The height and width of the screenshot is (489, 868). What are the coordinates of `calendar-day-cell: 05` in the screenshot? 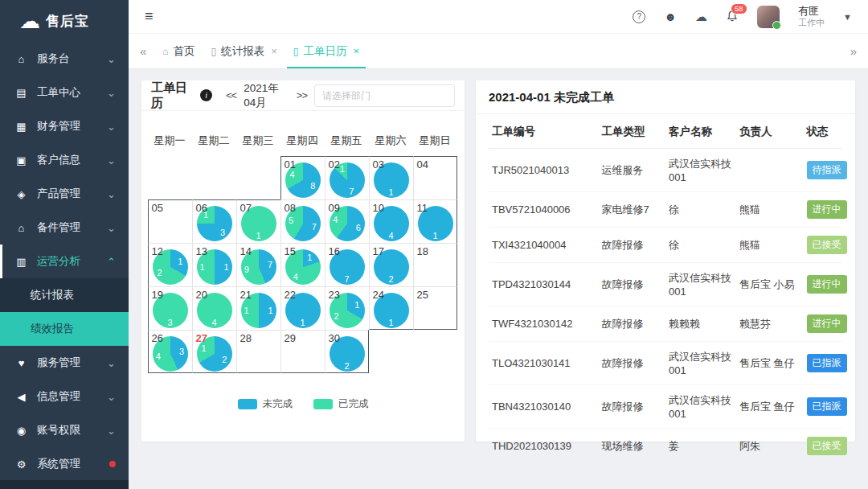 It's located at (170, 221).